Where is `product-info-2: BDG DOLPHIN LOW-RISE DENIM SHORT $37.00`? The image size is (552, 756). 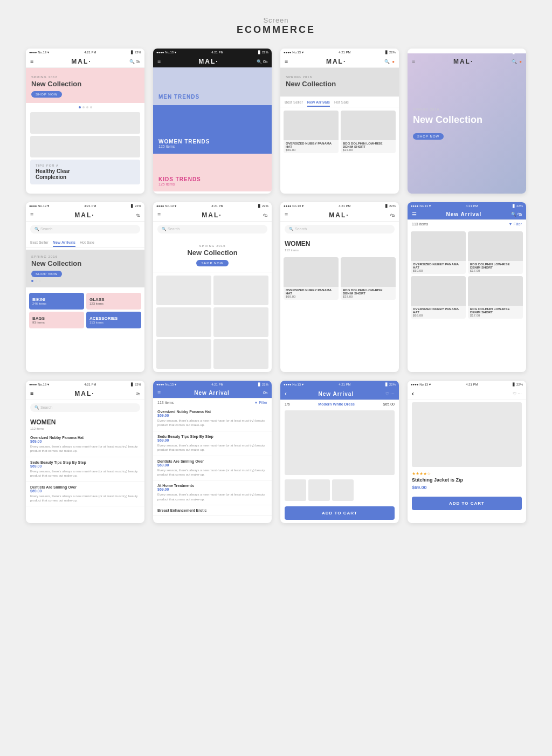
product-info-2: BDG DOLPHIN LOW-RISE DENIM SHORT $37.00 is located at coordinates (368, 147).